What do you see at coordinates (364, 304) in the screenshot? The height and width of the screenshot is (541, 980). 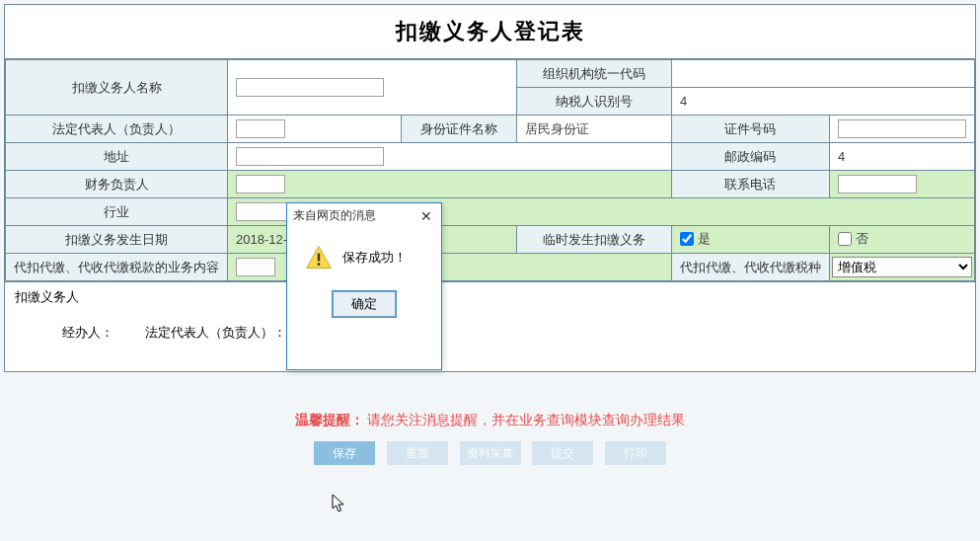 I see `dialog-ok-button: 确定` at bounding box center [364, 304].